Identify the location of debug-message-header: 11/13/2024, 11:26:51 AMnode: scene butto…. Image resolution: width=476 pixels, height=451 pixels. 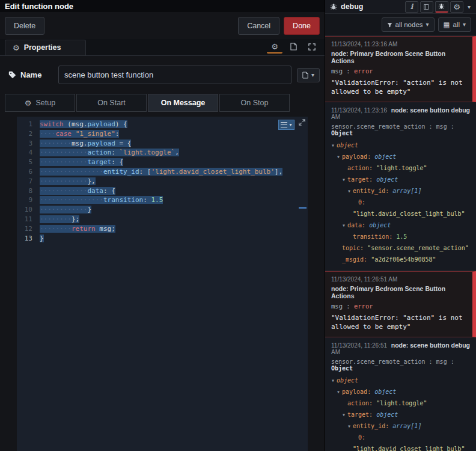
(400, 349).